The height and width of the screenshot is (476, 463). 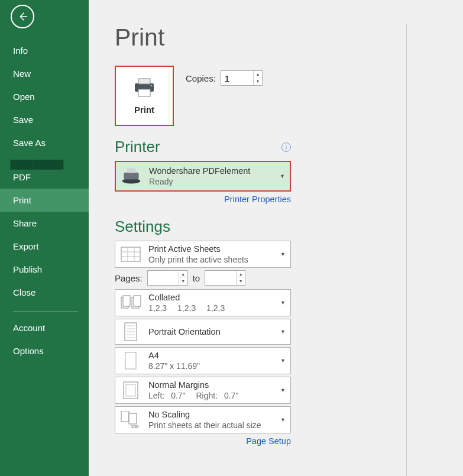 What do you see at coordinates (196, 278) in the screenshot?
I see `pages-to-label: to` at bounding box center [196, 278].